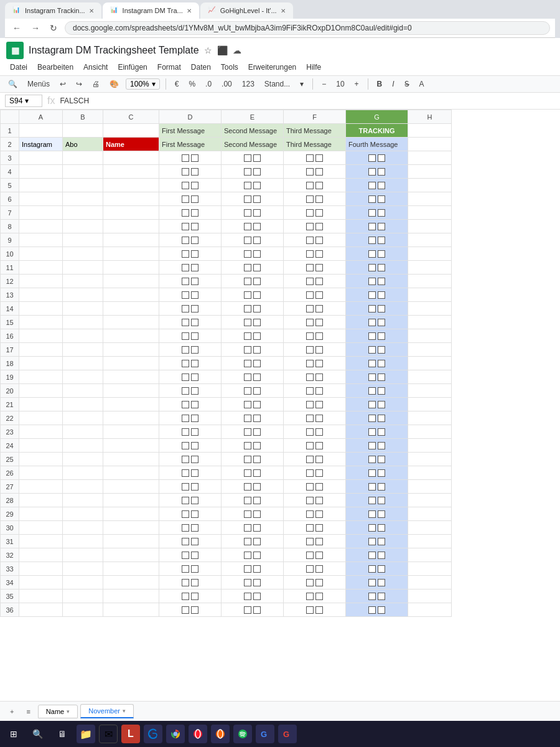 The image size is (560, 747). I want to click on taskbar-icon-opera-red, so click(198, 734).